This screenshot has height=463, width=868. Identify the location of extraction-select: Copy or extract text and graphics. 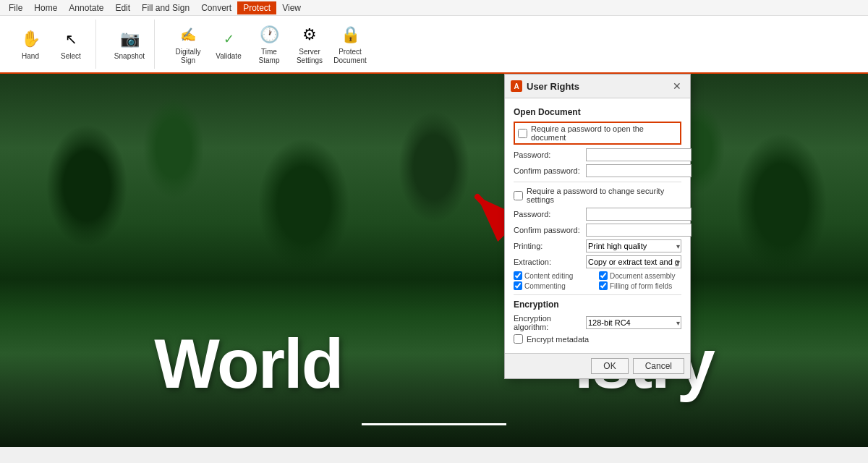
(634, 262).